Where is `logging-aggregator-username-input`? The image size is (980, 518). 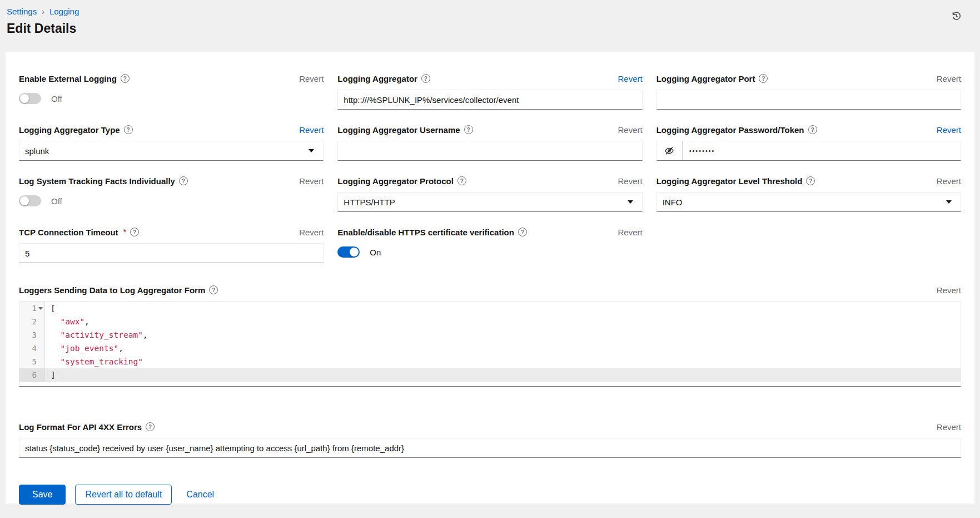
logging-aggregator-username-input is located at coordinates (490, 151).